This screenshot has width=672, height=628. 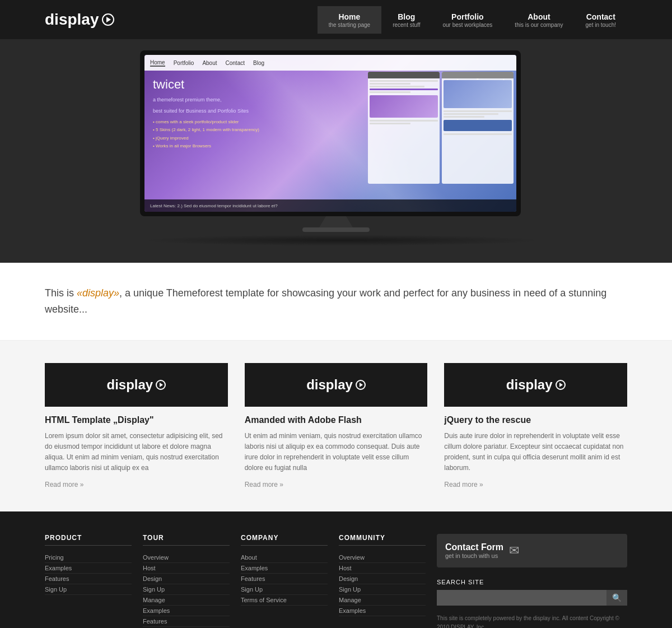 What do you see at coordinates (532, 551) in the screenshot?
I see `contact-form-box: Contact Form get in touch with us ✉` at bounding box center [532, 551].